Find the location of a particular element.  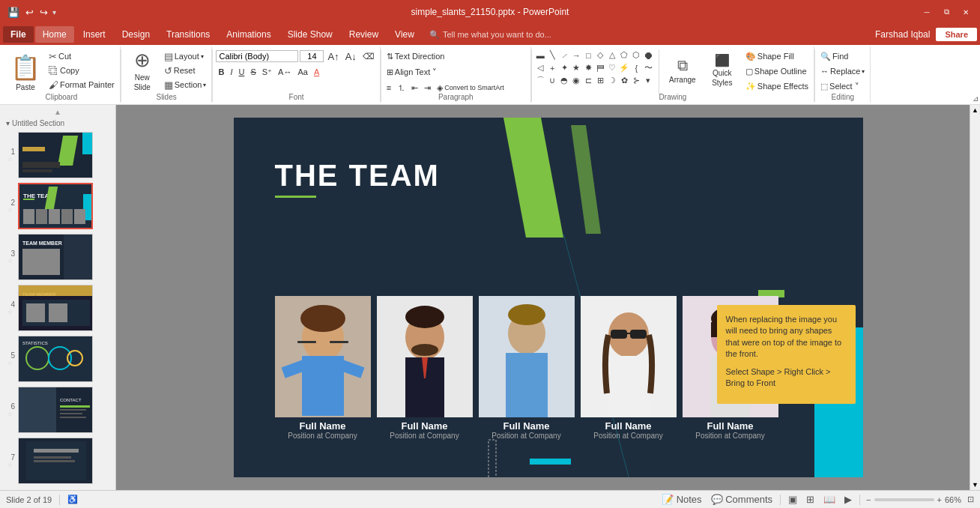

menu-review: Review is located at coordinates (364, 34).